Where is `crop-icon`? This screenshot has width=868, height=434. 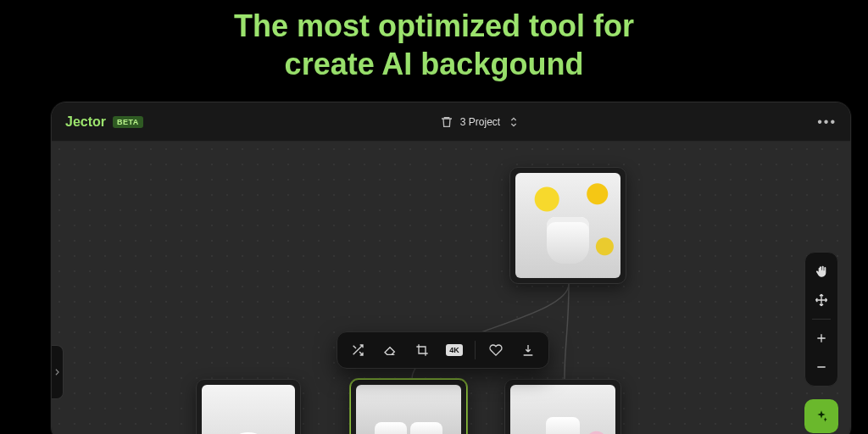 crop-icon is located at coordinates (422, 350).